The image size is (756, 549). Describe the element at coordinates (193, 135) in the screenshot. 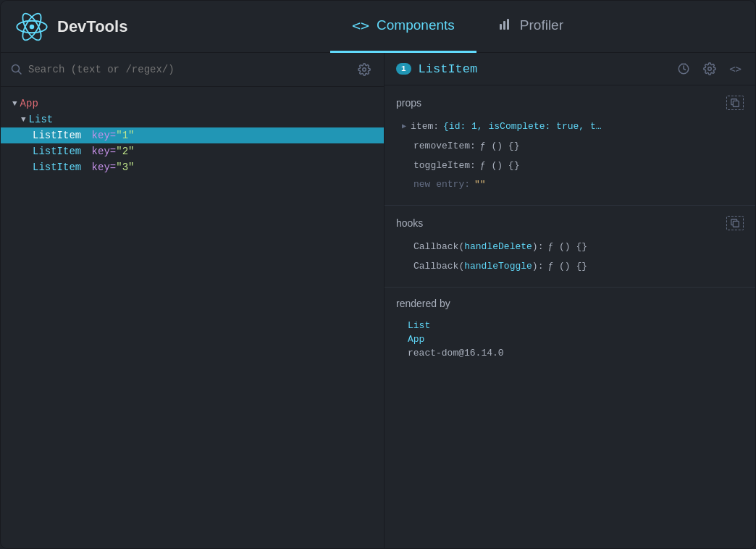

I see `tree-node-listitem-1: ListItem key= "1"` at that location.